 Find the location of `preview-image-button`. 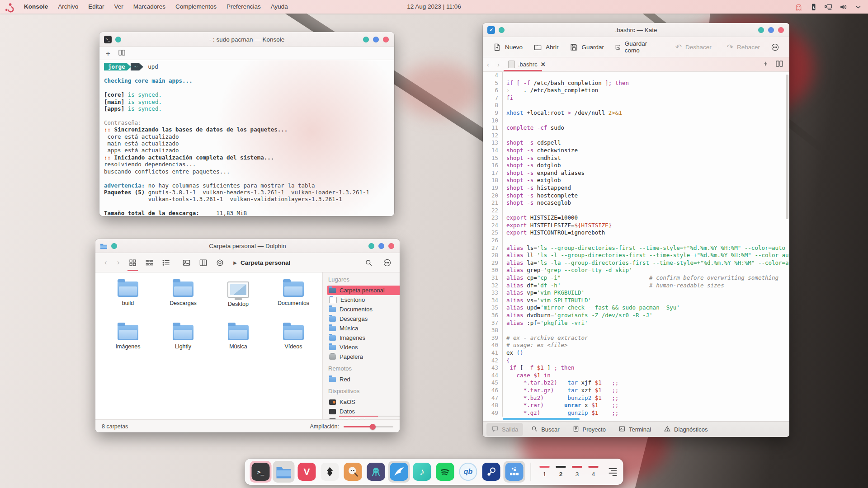

preview-image-button is located at coordinates (186, 263).